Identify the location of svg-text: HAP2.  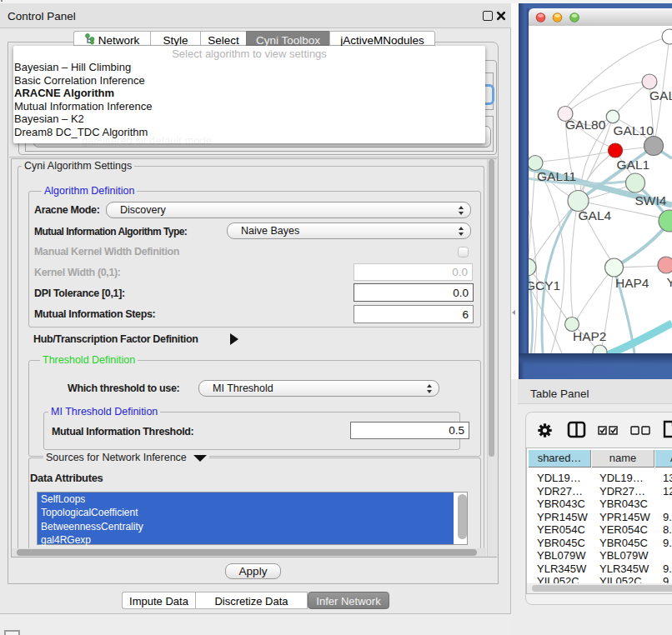
(590, 337).